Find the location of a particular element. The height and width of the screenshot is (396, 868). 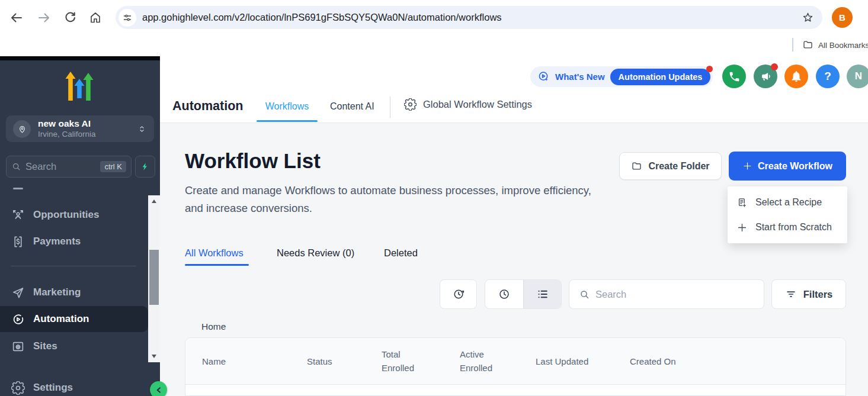

lightning-bolt-icon is located at coordinates (145, 167).